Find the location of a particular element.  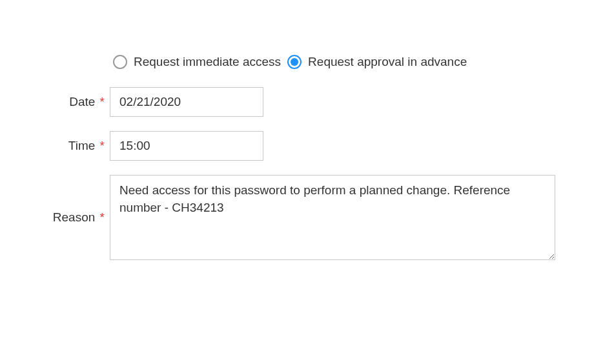

time-input is located at coordinates (187, 146).